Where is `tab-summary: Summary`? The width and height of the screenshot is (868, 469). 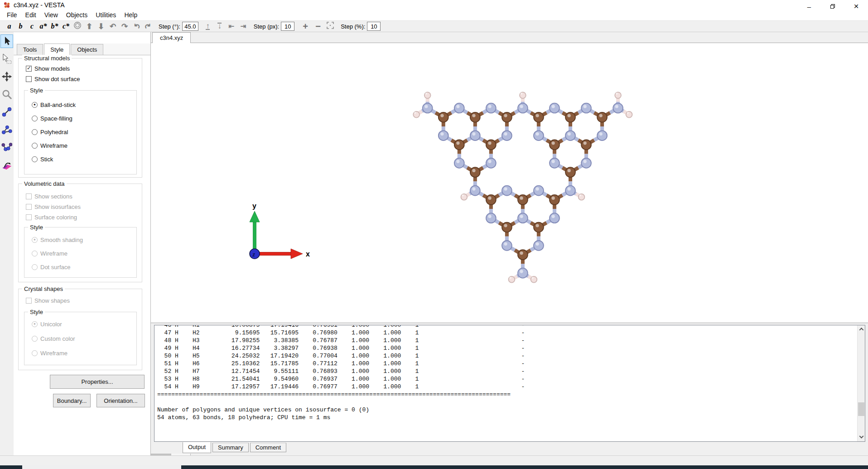
tab-summary: Summary is located at coordinates (231, 448).